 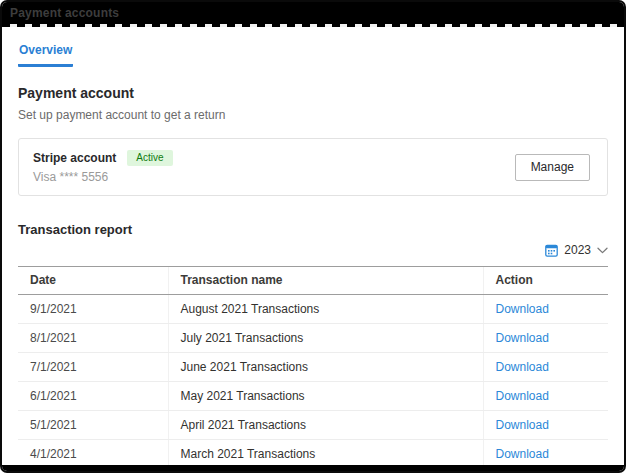 I want to click on column-header-date: Date, so click(x=93, y=281).